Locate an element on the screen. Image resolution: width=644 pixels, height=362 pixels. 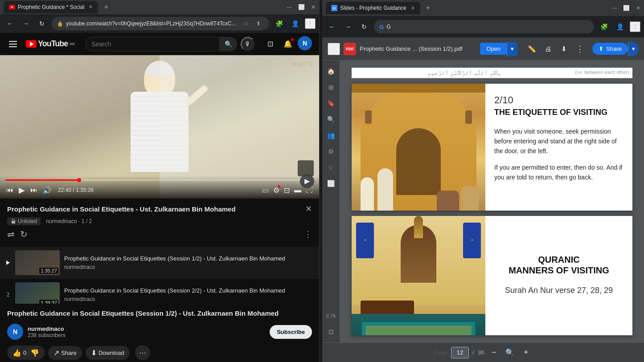
channel-avatar: N is located at coordinates (15, 332).